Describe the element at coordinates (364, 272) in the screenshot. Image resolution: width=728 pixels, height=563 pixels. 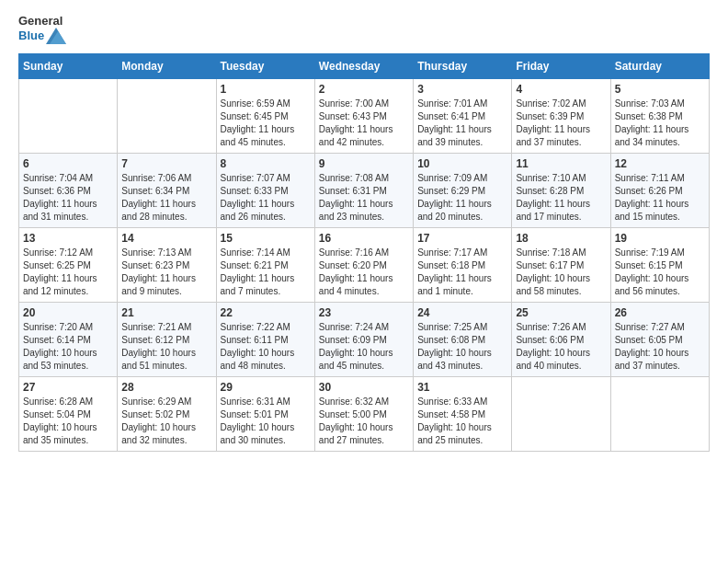
I see `day-info: Sunrise: 7:16 AM Sunset: 6:20 PM Dayligh…` at that location.